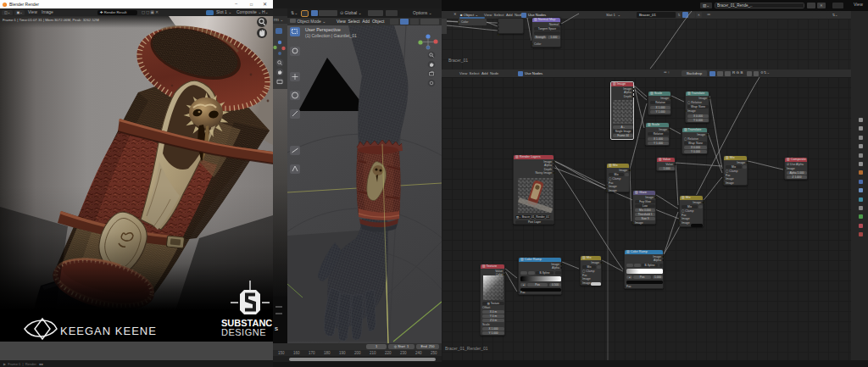  What do you see at coordinates (331, 36) in the screenshot?
I see `svg-text: (1) Collection | Gauntlet_01` at bounding box center [331, 36].